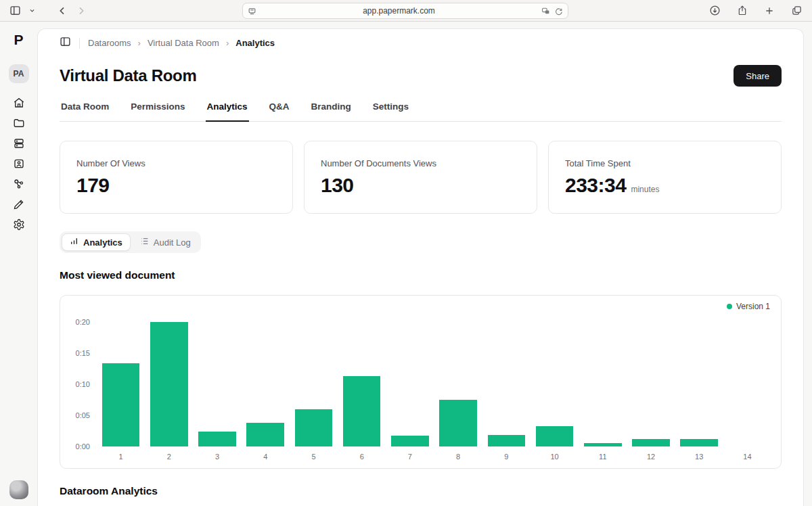  I want to click on forward-button-icon, so click(81, 11).